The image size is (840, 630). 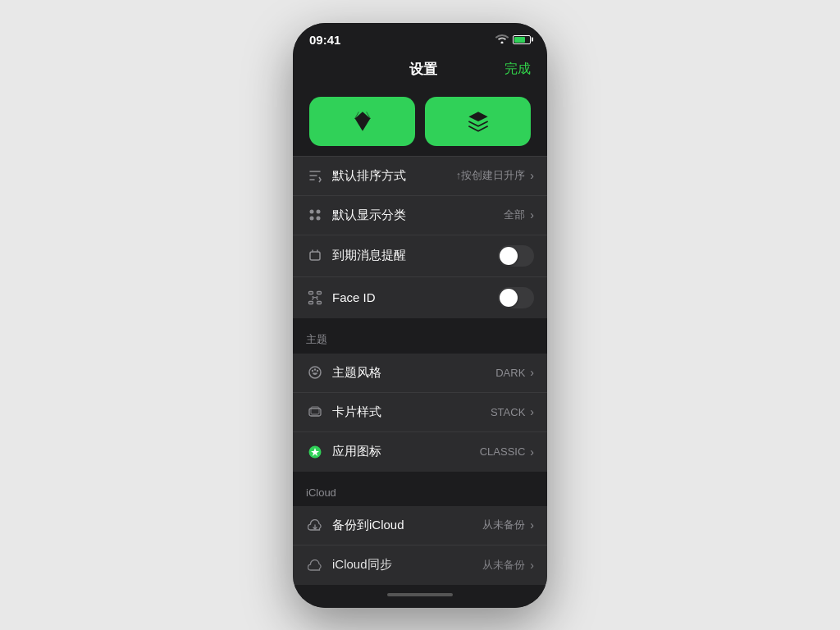 What do you see at coordinates (322, 492) in the screenshot?
I see `icloud-header-text: iCloud` at bounding box center [322, 492].